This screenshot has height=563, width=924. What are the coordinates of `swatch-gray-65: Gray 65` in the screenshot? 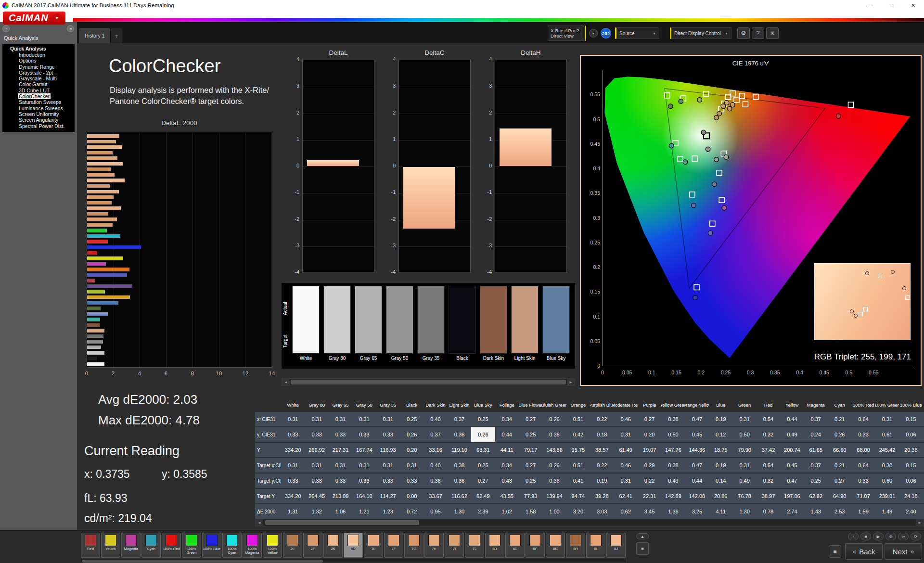 It's located at (369, 323).